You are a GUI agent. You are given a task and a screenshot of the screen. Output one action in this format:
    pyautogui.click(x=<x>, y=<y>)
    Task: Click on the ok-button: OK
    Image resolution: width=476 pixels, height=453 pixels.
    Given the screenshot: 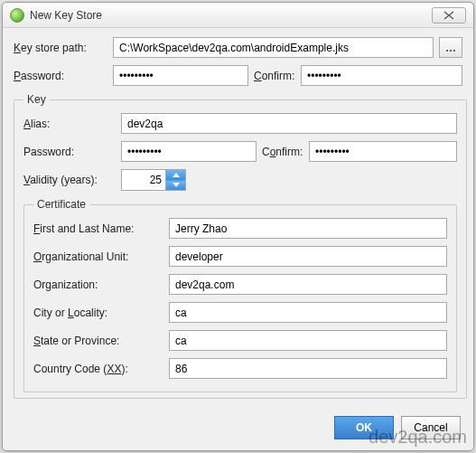 What is the action you would take?
    pyautogui.click(x=364, y=428)
    